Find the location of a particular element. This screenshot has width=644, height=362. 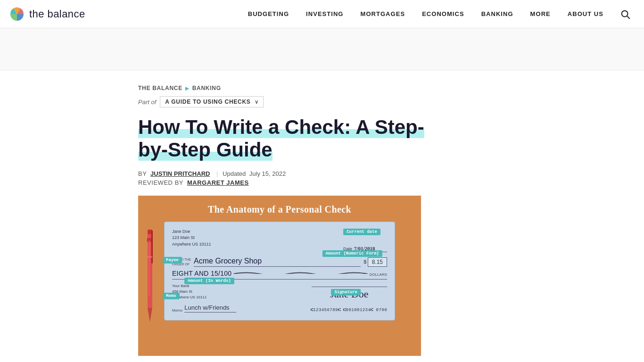

check-card: Current date Amount (Numeric Form) Payee… is located at coordinates (280, 271).